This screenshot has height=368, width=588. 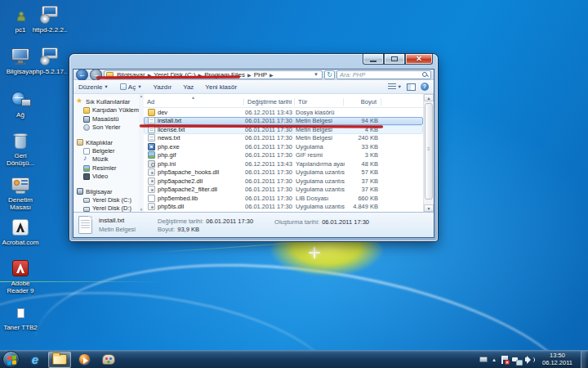 What do you see at coordinates (20, 149) in the screenshot?
I see `desktop-icon-geri-d-n-: Geri Dönüşü...` at bounding box center [20, 149].